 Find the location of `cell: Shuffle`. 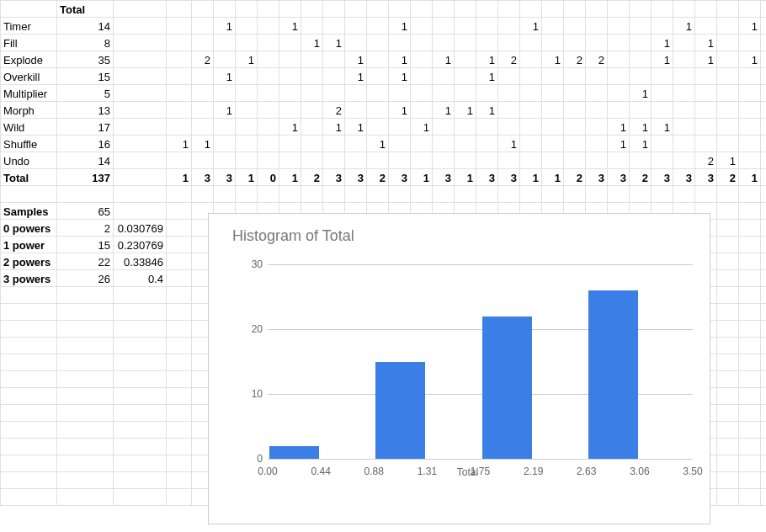

cell: Shuffle is located at coordinates (29, 144).